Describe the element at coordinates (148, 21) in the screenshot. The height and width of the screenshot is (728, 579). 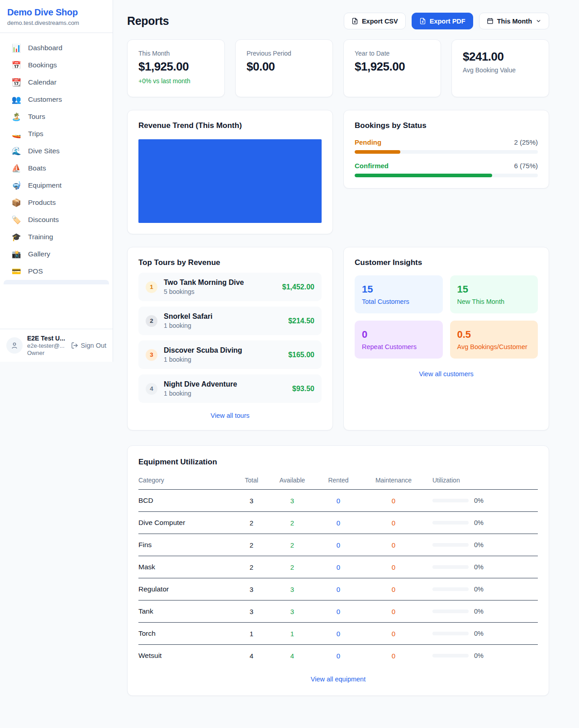
I see `page-title: Reports` at that location.